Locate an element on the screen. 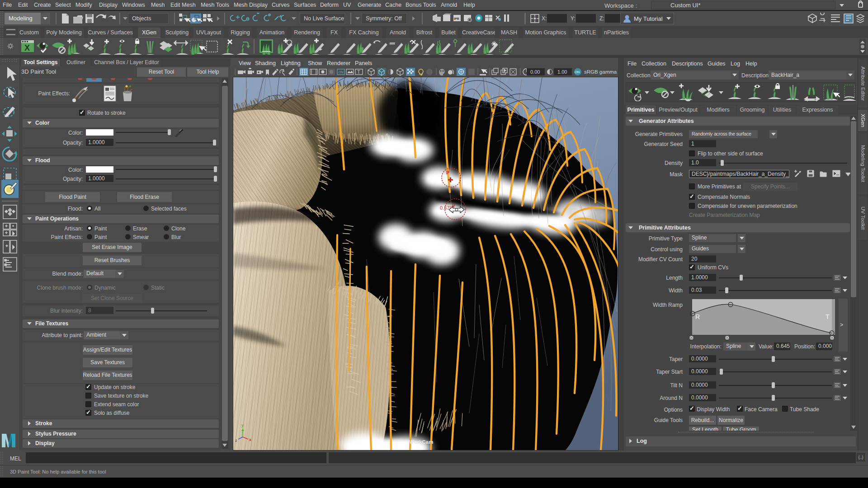 This screenshot has height=488, width=868. svg-text: z is located at coordinates (236, 441).